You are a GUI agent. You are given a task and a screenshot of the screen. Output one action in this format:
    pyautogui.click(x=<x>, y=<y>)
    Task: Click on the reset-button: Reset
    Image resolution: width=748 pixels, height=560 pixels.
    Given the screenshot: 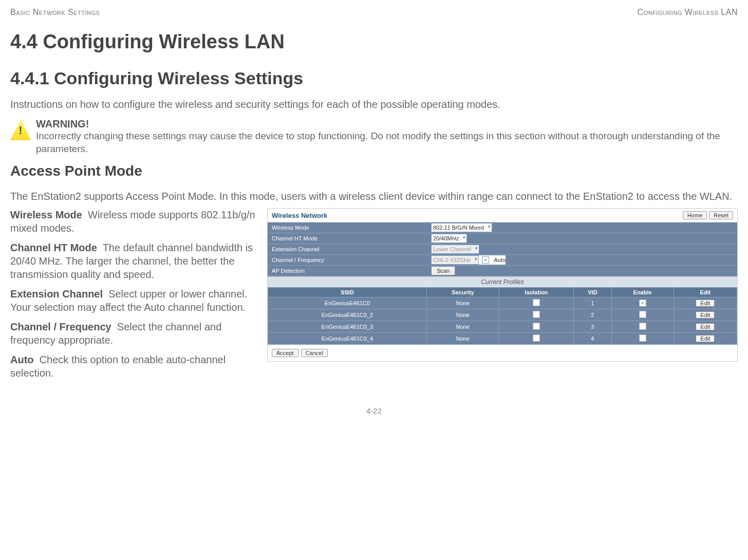 What is the action you would take?
    pyautogui.click(x=721, y=215)
    